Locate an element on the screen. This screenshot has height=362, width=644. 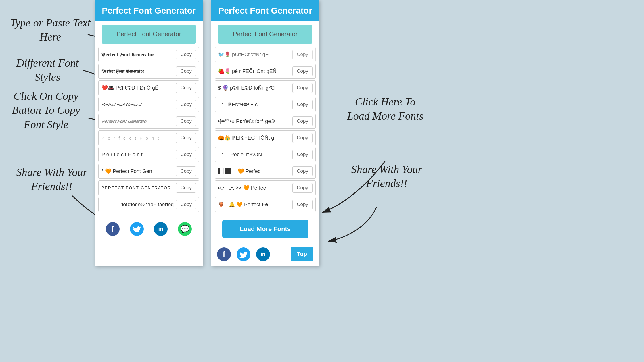
font-row-9: PERFECT FONT GENERATOR Copy is located at coordinates (149, 188).